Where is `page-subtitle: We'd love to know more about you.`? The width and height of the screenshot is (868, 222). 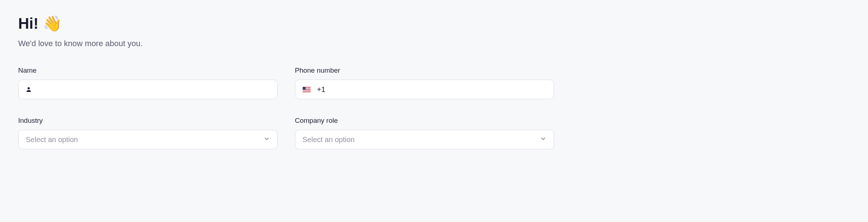
page-subtitle: We'd love to know more about you. is located at coordinates (434, 44).